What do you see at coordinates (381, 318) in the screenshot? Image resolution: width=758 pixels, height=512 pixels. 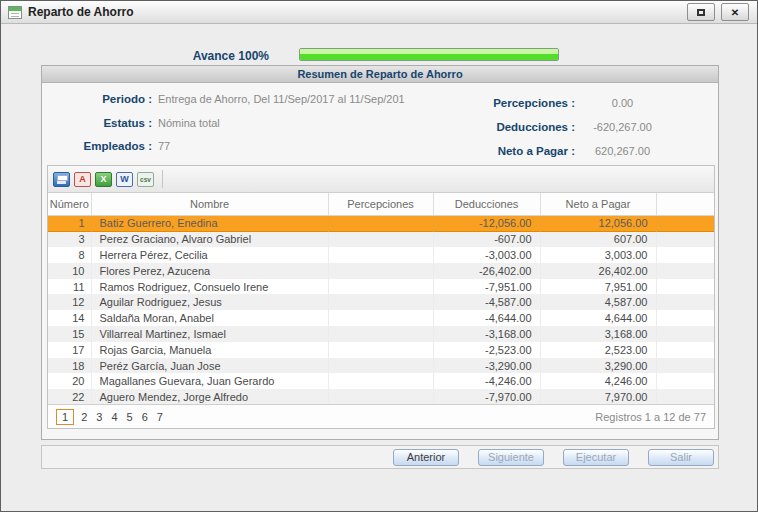 I see `table-row: 14Saldaña Moran, Anabel -4,644.004,644.0…` at bounding box center [381, 318].